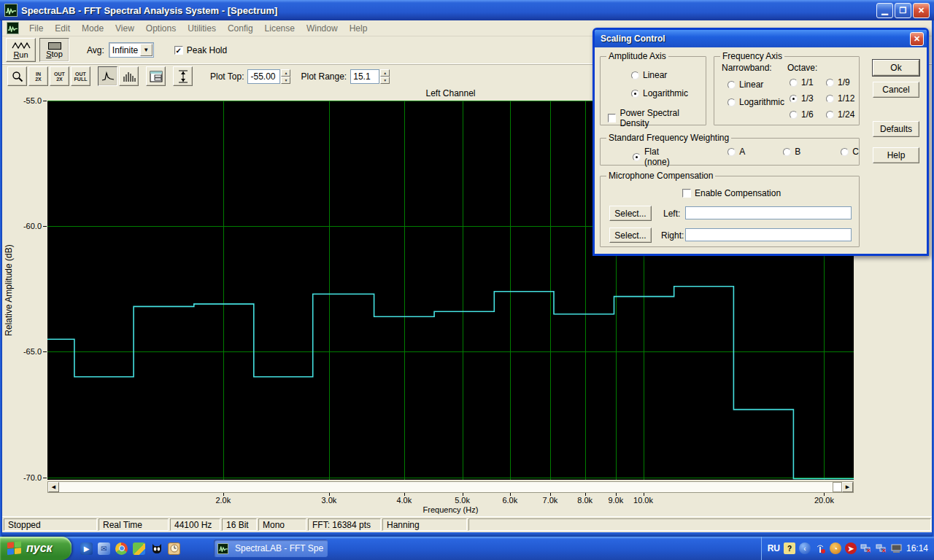 The image size is (934, 560). Describe the element at coordinates (45, 351) in the screenshot. I see `y-tick-mark` at that location.